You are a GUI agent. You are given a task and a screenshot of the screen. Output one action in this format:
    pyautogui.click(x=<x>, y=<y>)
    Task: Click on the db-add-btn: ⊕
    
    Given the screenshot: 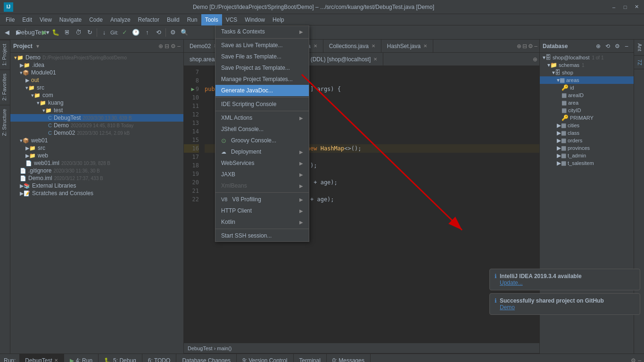 What is the action you would take?
    pyautogui.click(x=598, y=46)
    